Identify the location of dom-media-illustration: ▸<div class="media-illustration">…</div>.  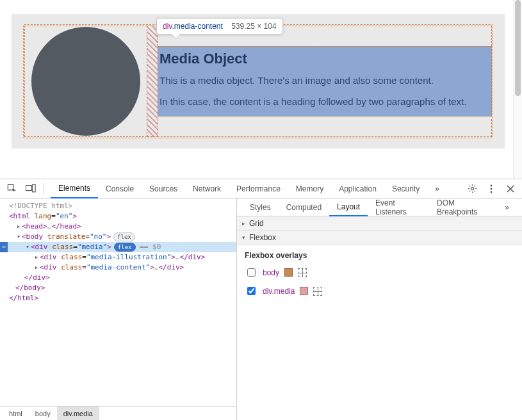
(120, 257).